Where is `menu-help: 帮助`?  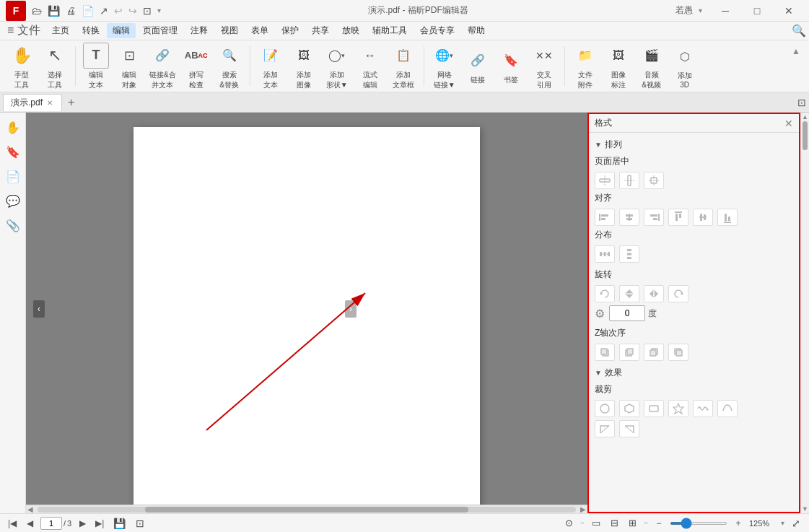
menu-help: 帮助 is located at coordinates (476, 30).